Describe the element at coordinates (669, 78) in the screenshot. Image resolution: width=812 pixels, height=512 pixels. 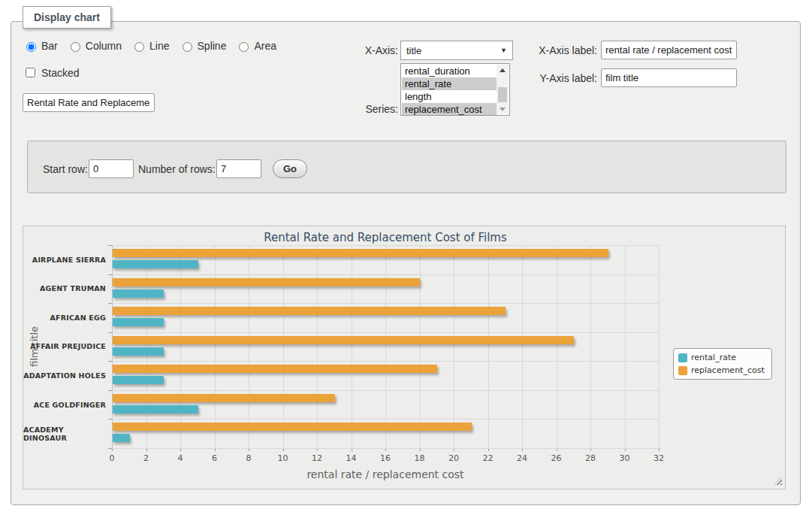
I see `y-axis-label-input` at that location.